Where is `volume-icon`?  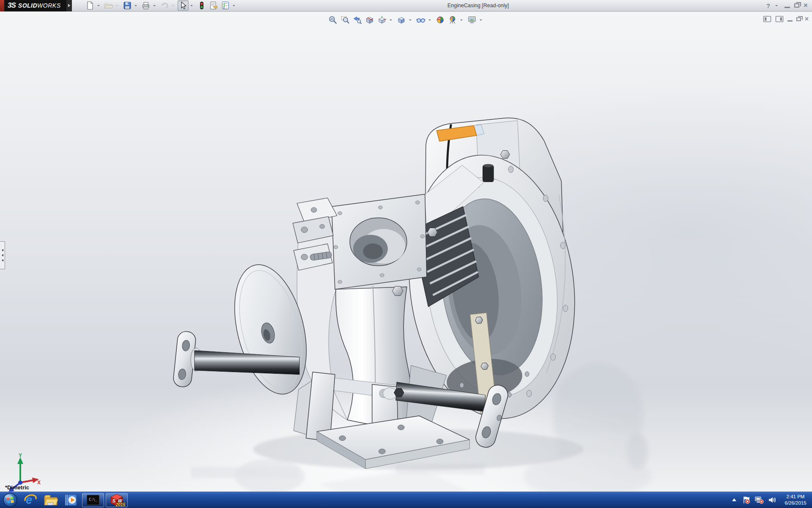
volume-icon is located at coordinates (772, 500).